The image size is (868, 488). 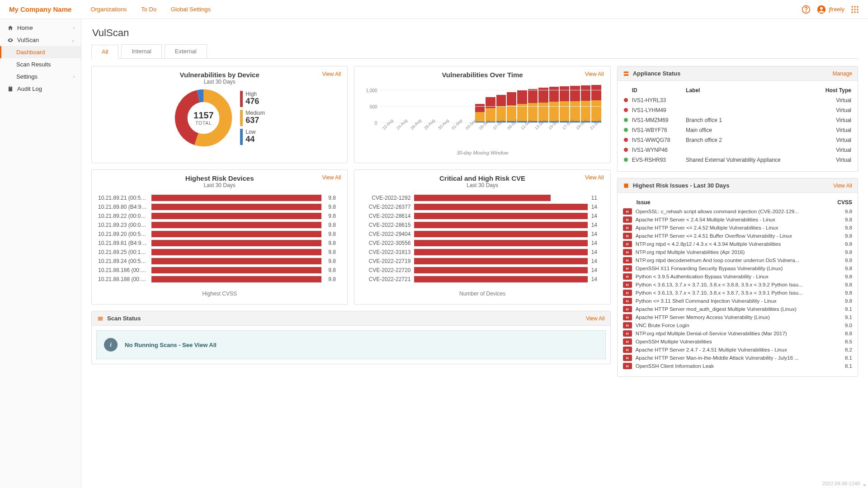 I want to click on hbar-row: 10.21.89.23 (00:0C:2... 9.8, so click(x=220, y=225).